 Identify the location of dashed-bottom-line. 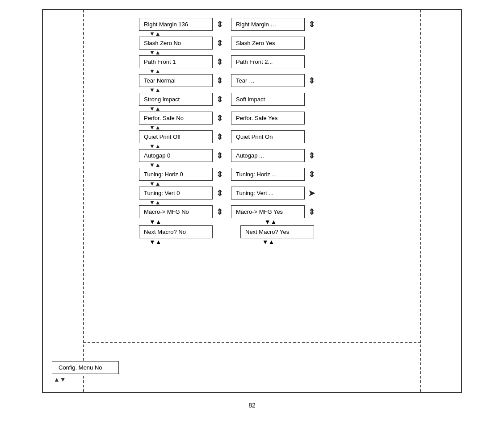
(252, 342).